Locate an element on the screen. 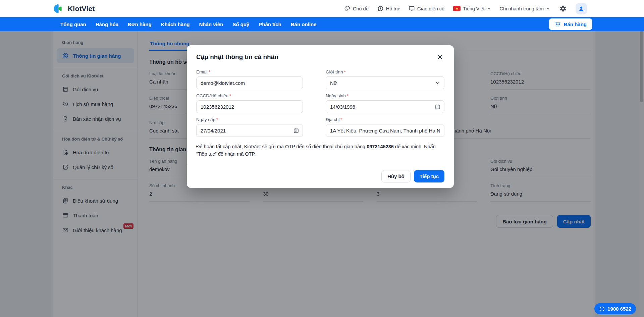 This screenshot has height=317, width=644. email-input is located at coordinates (250, 83).